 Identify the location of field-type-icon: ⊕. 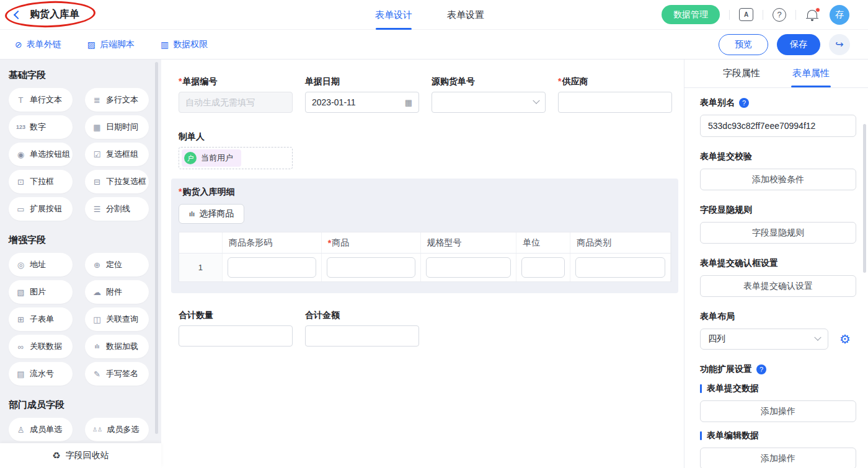
(97, 265).